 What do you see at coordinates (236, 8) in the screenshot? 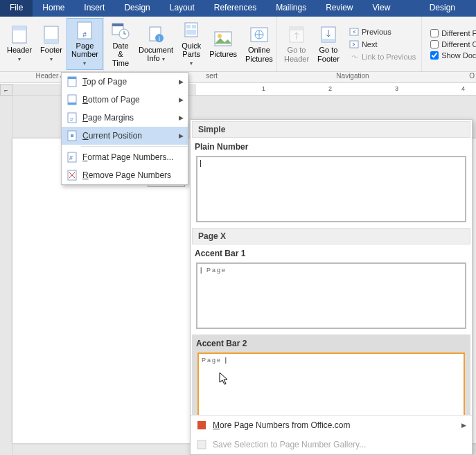
I see `tab-references: References` at bounding box center [236, 8].